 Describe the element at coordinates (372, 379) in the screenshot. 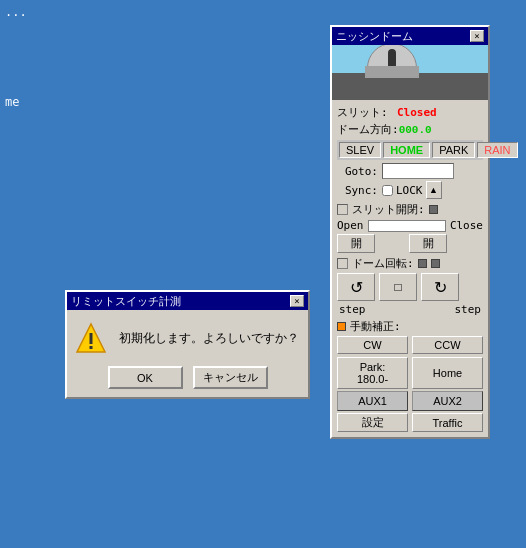

I see `park-value: 180.0-` at that location.